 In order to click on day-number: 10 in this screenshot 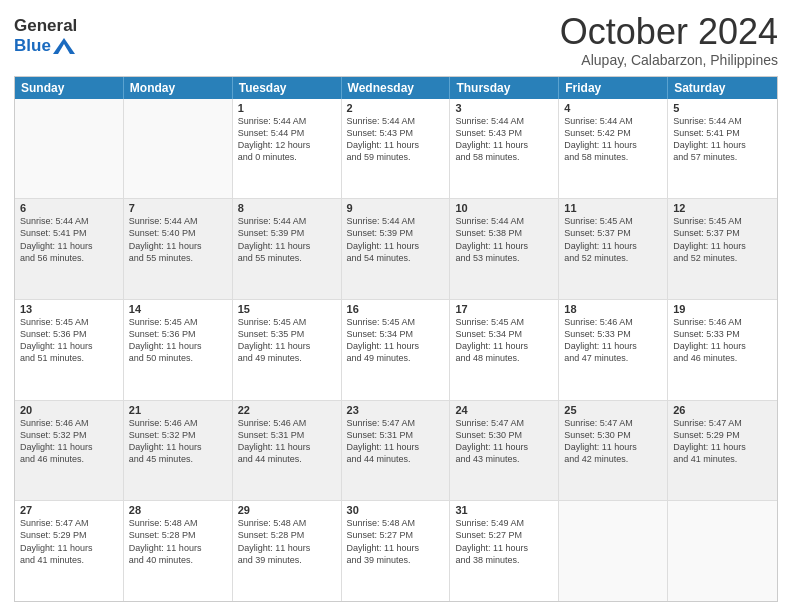, I will do `click(504, 208)`.